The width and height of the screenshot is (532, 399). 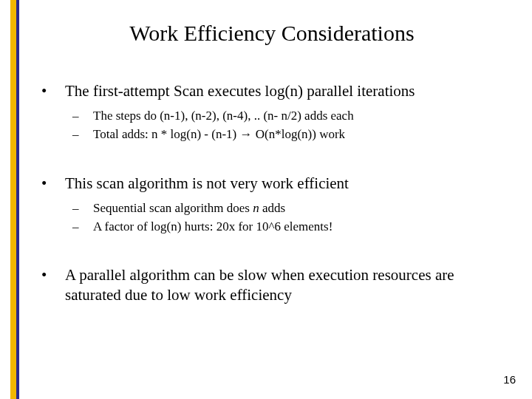 I want to click on sub-text-italic: n, so click(x=256, y=208).